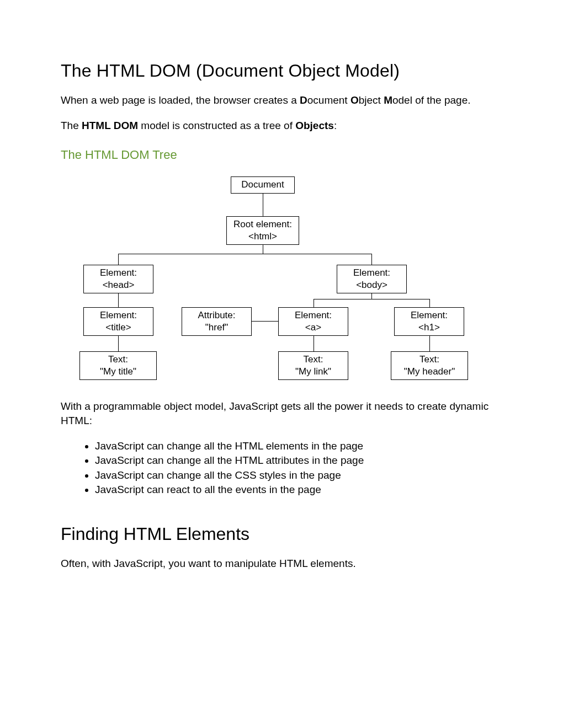  Describe the element at coordinates (119, 285) in the screenshot. I see `node-label-line2: <head>` at that location.